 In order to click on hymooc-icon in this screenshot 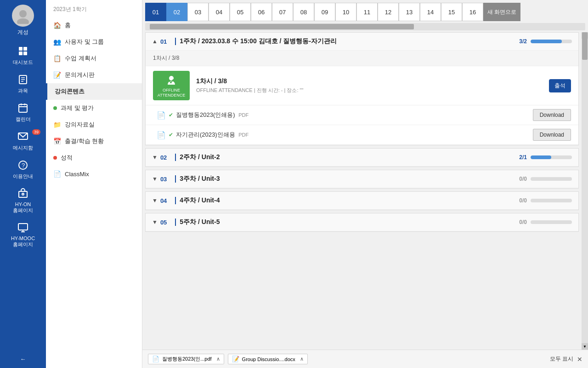, I will do `click(23, 228)`.